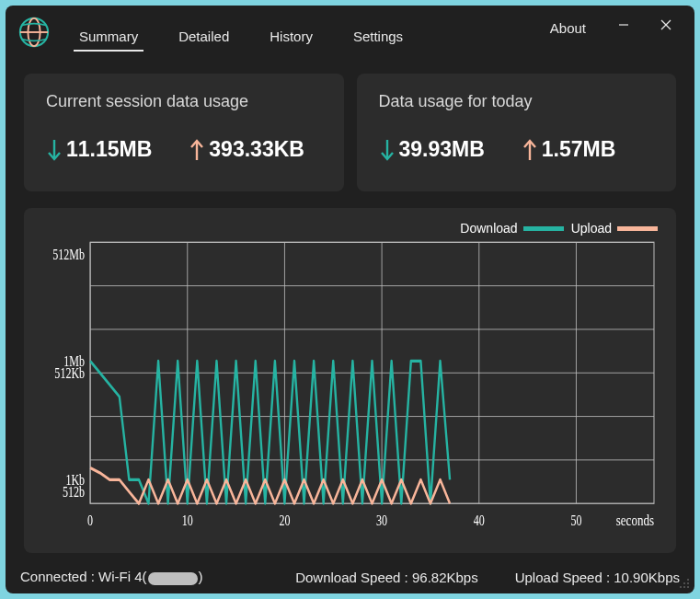 This screenshot has width=700, height=599. I want to click on app-logo-icon, so click(34, 32).